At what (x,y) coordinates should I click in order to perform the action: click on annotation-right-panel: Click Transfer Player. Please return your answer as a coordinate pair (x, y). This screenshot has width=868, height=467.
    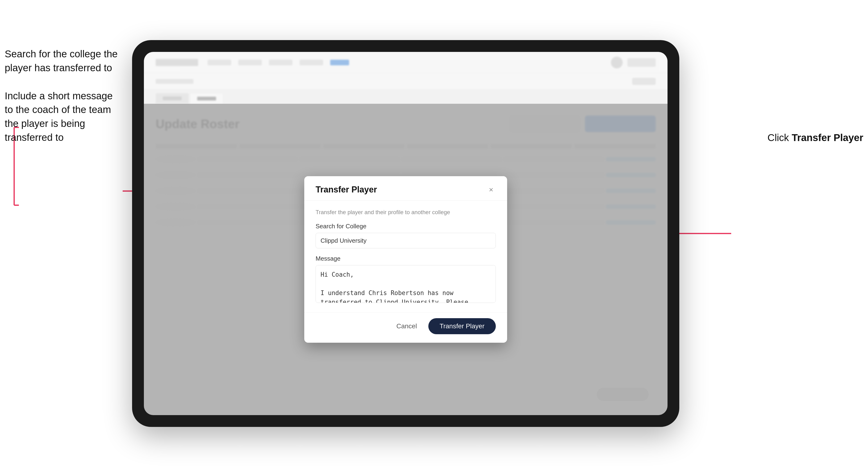
    Looking at the image, I should click on (815, 138).